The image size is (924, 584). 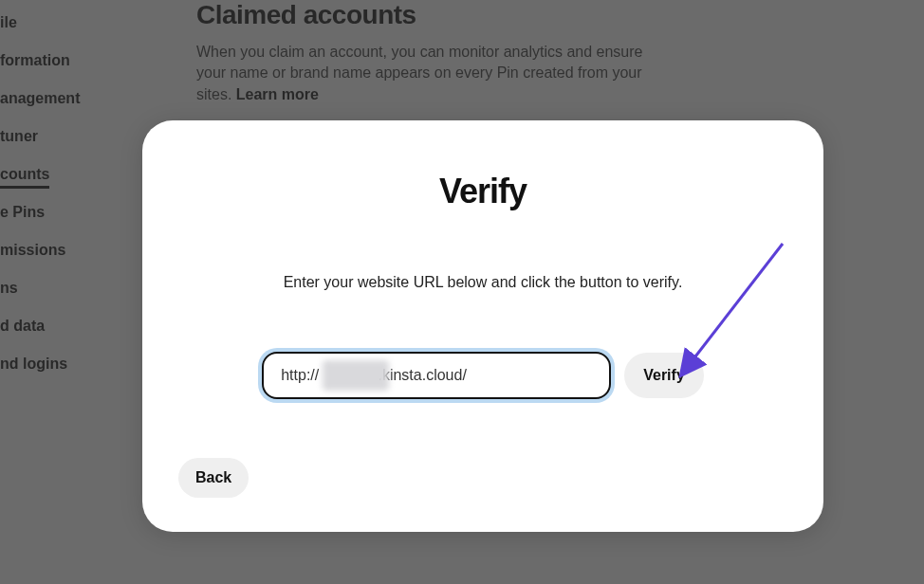 I want to click on back-button: Back, so click(x=213, y=478).